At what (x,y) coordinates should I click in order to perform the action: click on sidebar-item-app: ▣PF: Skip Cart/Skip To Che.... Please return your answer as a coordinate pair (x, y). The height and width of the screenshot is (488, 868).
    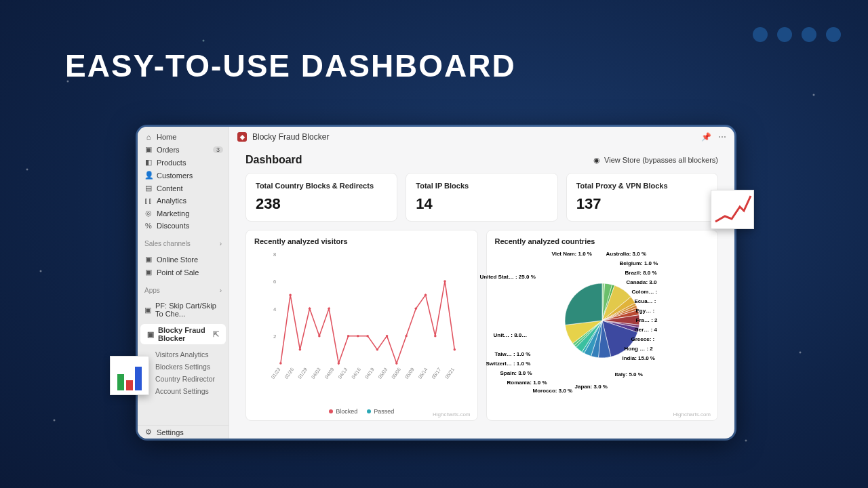
    Looking at the image, I should click on (183, 310).